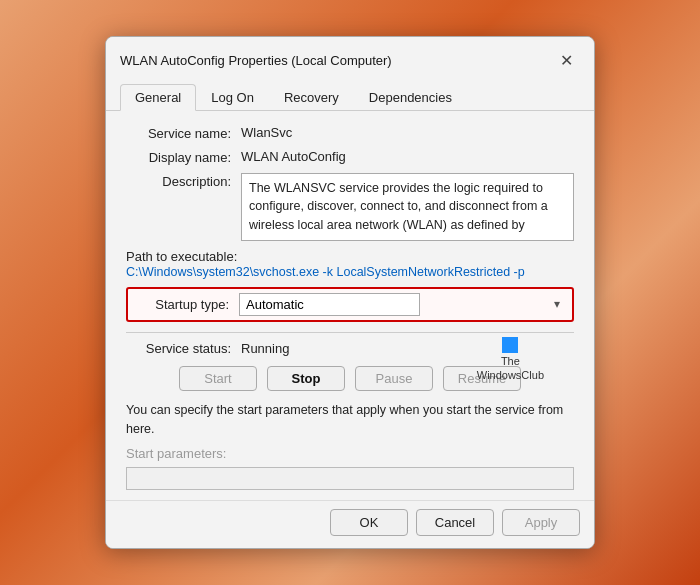 The height and width of the screenshot is (585, 700). I want to click on divider, so click(350, 332).